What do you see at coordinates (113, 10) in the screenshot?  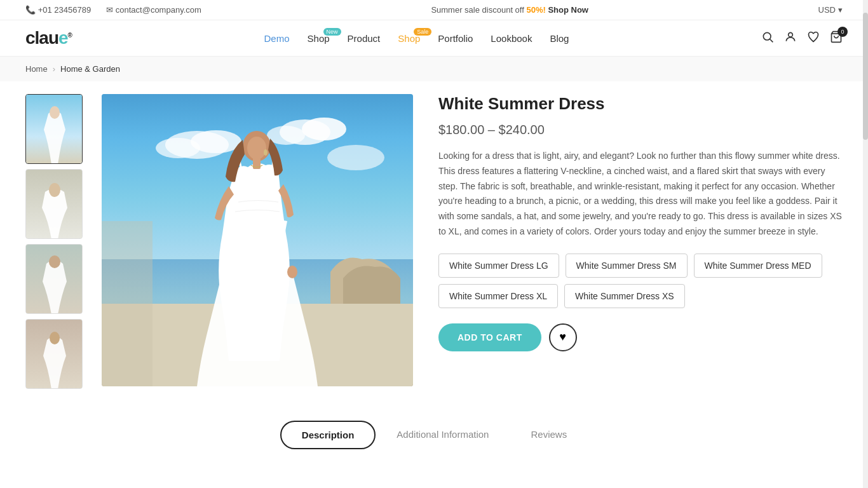 I see `top-bar-left: 📞 +01 23456789 ✉ contact@company.com` at bounding box center [113, 10].